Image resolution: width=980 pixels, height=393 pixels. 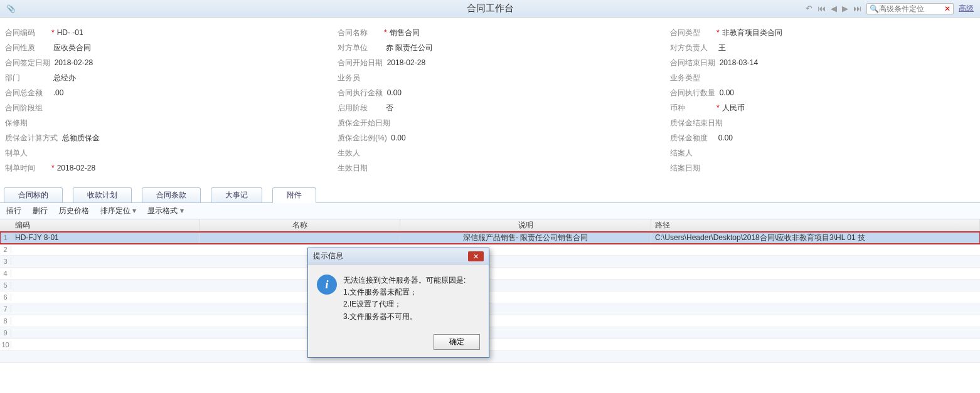 I want to click on tab-payment: 收款计划, so click(x=102, y=195).